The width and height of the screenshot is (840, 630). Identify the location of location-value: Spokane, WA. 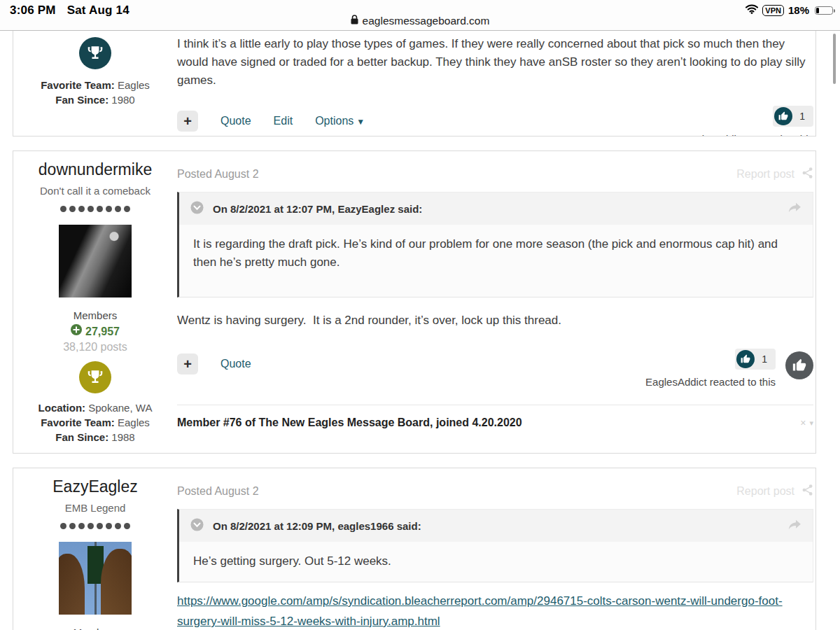
(120, 407).